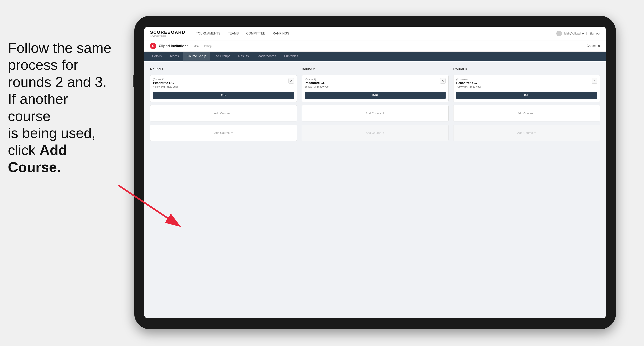 The width and height of the screenshot is (644, 346). I want to click on nav-committee: COMMITTEE, so click(256, 33).